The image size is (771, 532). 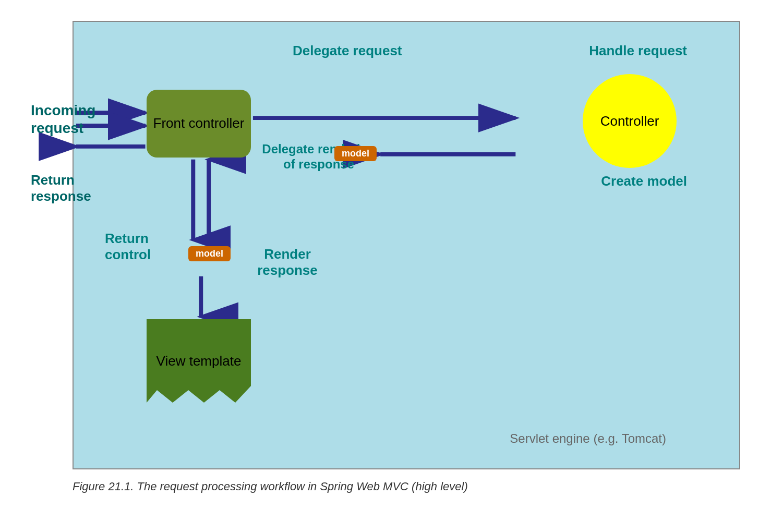 What do you see at coordinates (50, 119) in the screenshot?
I see `incoming-request-label: Incoming request` at bounding box center [50, 119].